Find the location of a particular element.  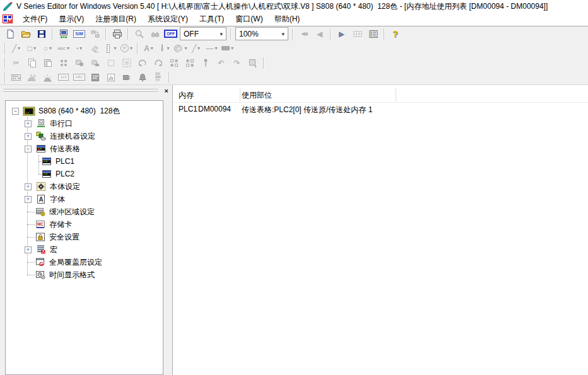

pin-position-button is located at coordinates (206, 63).